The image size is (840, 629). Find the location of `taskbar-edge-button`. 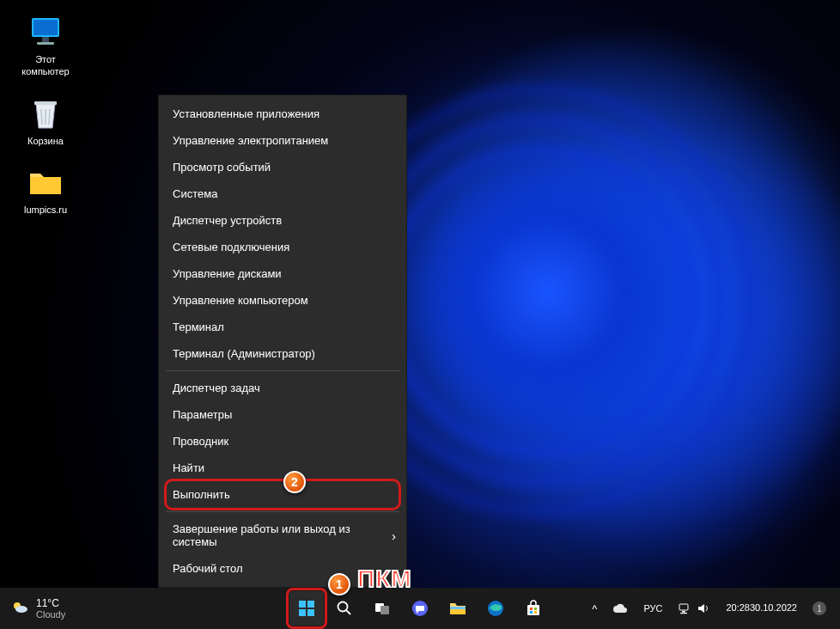

taskbar-edge-button is located at coordinates (496, 608).